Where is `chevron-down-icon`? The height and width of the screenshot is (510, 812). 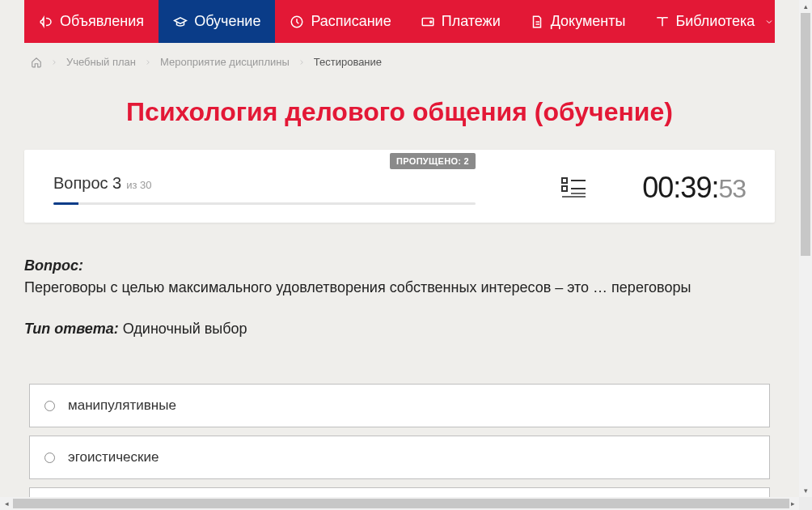
chevron-down-icon is located at coordinates (769, 22).